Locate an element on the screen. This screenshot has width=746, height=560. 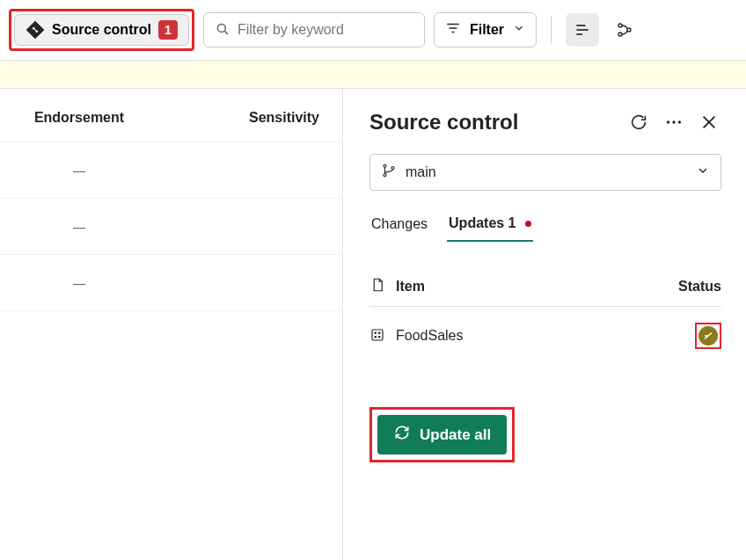
panel-title: Source control is located at coordinates (493, 122).